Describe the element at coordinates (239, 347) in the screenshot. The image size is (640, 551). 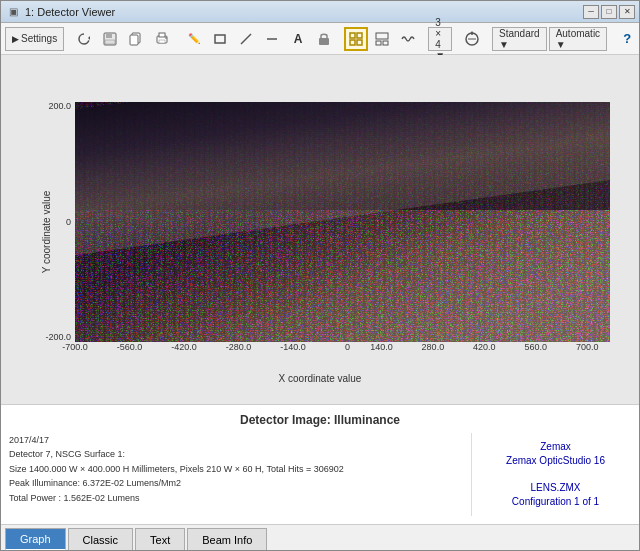
I see `x-tick-3: -280.0` at that location.